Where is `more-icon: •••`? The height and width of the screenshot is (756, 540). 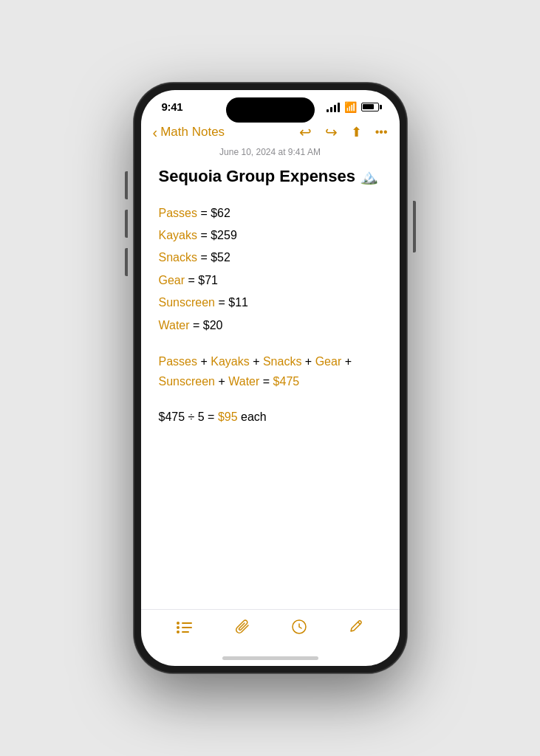 more-icon: ••• is located at coordinates (381, 132).